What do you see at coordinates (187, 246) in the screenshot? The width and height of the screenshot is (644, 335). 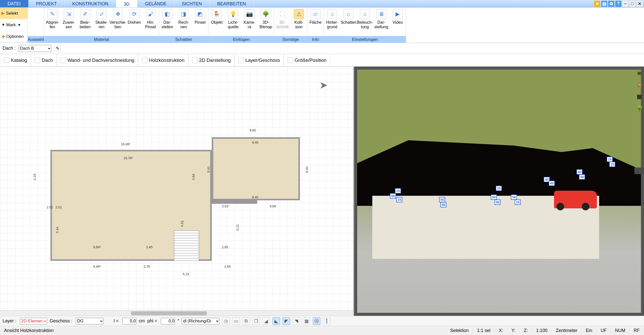 I see `stairs` at bounding box center [187, 246].